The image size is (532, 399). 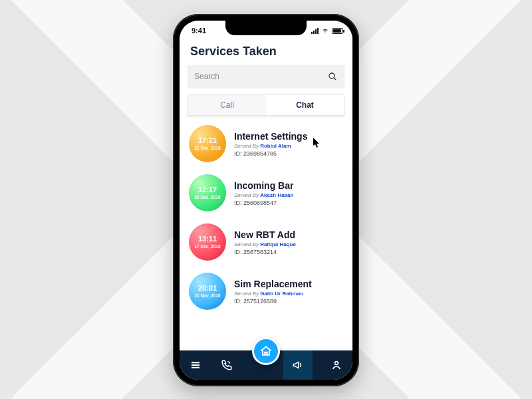 I want to click on item-served-by: Served By Akash Hasan, so click(x=289, y=196).